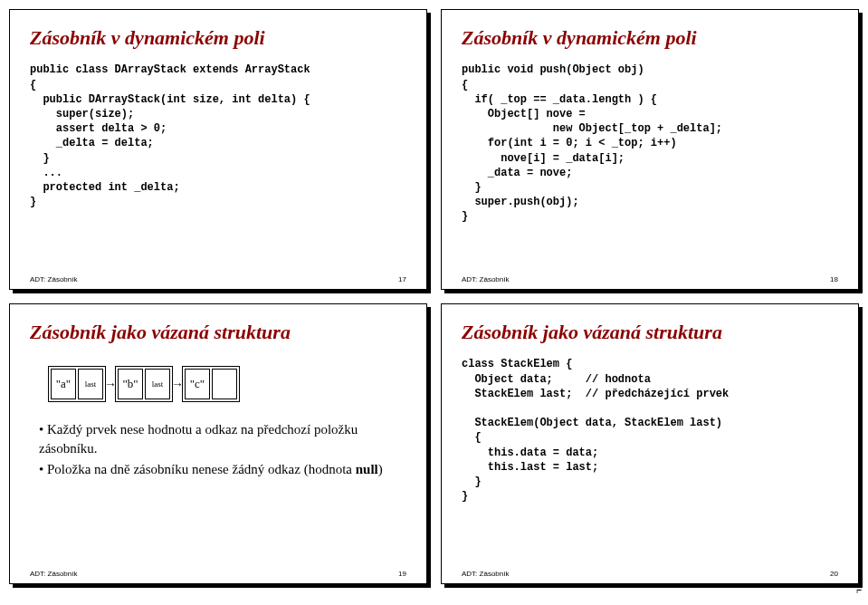 Image resolution: width=868 pixels, height=605 pixels. What do you see at coordinates (197, 384) in the screenshot?
I see `node-value: "c"` at bounding box center [197, 384].